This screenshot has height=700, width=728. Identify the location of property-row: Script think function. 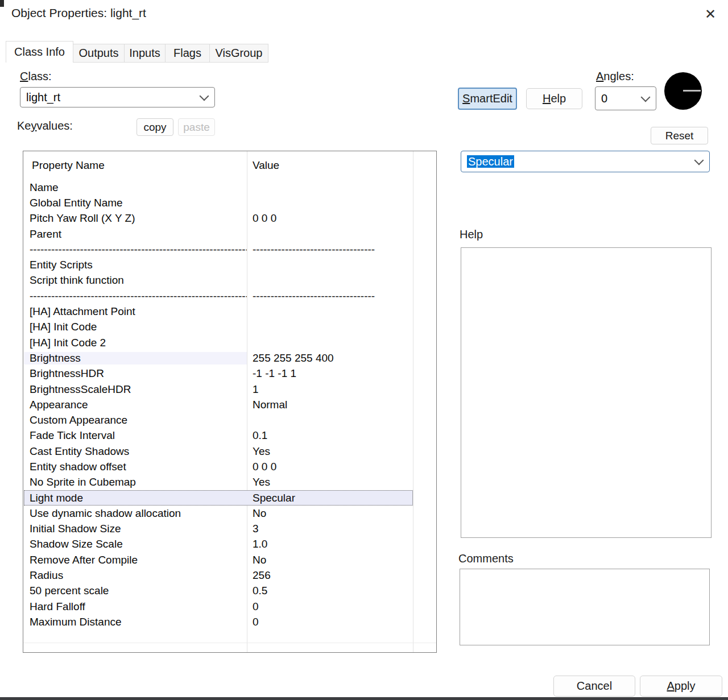
(218, 281).